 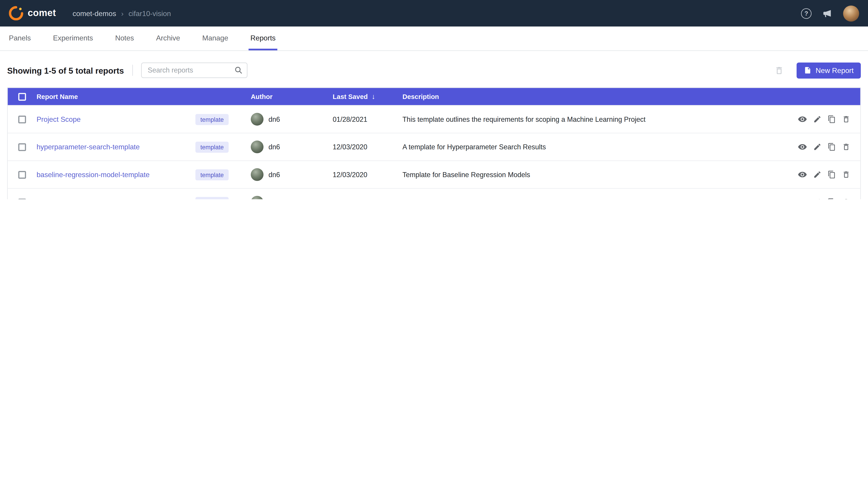 I want to click on report-name-link: baseline-regression-model-template, so click(x=93, y=174).